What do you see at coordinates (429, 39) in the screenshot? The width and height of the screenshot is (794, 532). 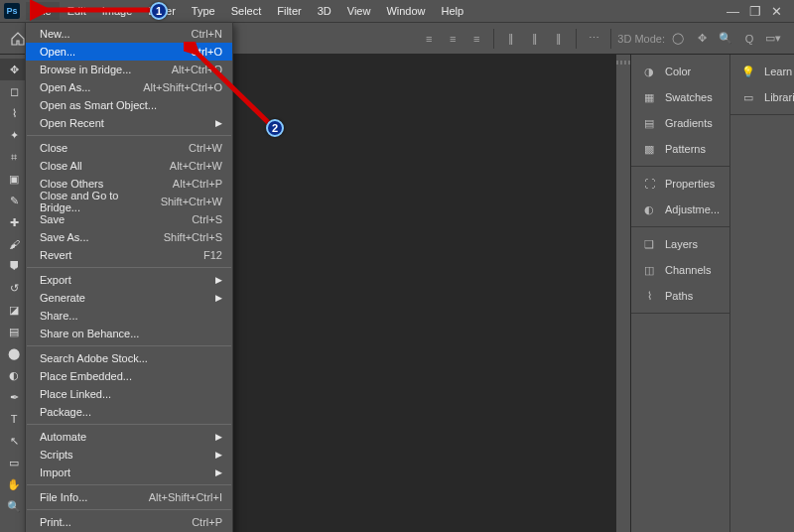 I see `align-left-icon: ≡` at bounding box center [429, 39].